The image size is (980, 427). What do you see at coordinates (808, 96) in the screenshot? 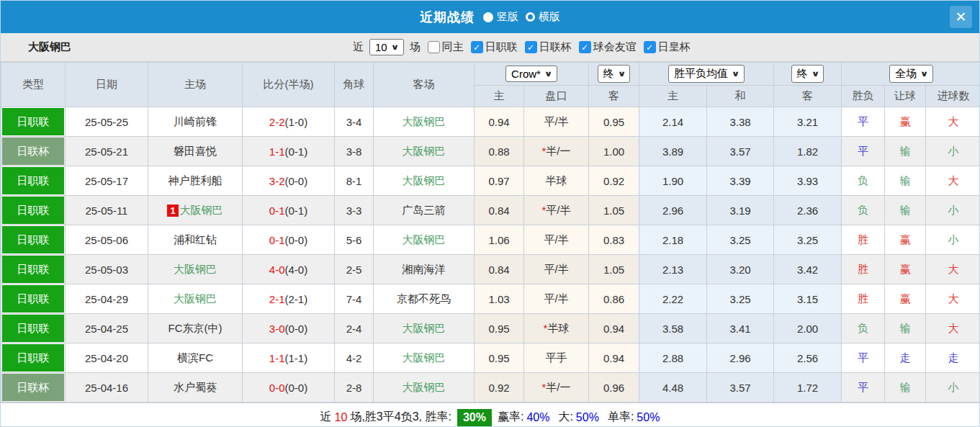
I see `subcol-odds-away: 客` at bounding box center [808, 96].